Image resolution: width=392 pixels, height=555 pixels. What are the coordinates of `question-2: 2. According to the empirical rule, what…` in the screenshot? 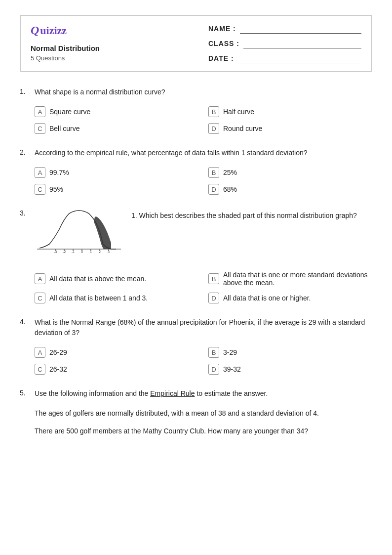 It's located at (196, 171).